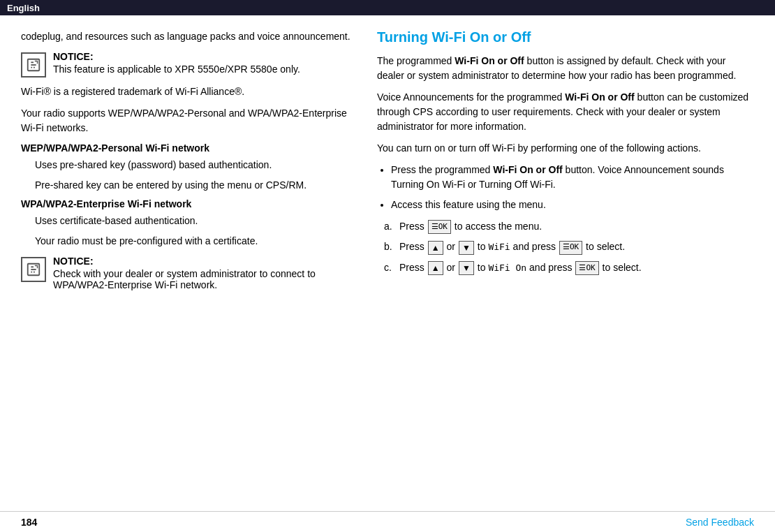 Image resolution: width=775 pixels, height=532 pixels. What do you see at coordinates (195, 221) in the screenshot?
I see `wpa-line1: Uses certificate-based authentication.` at bounding box center [195, 221].